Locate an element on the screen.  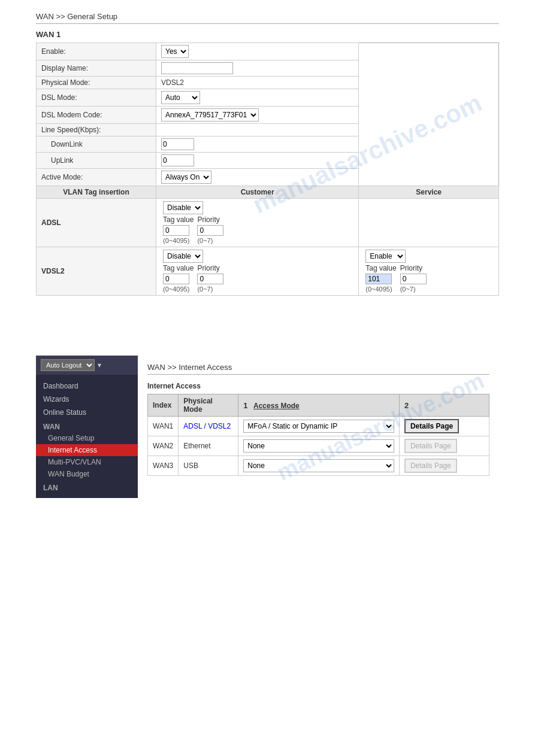
downlink-input is located at coordinates (177, 144).